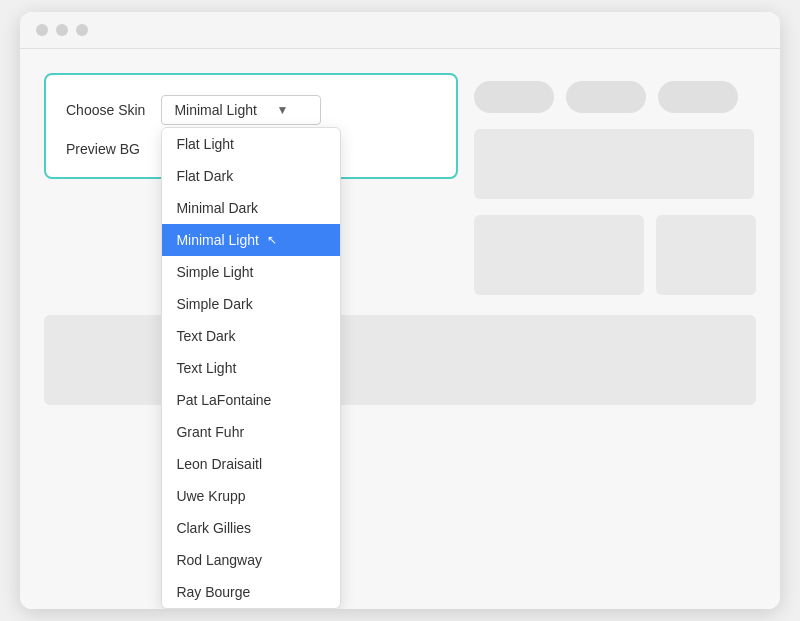 The height and width of the screenshot is (621, 800). I want to click on dropdown-item-minimal-dark: Minimal Dark, so click(251, 208).